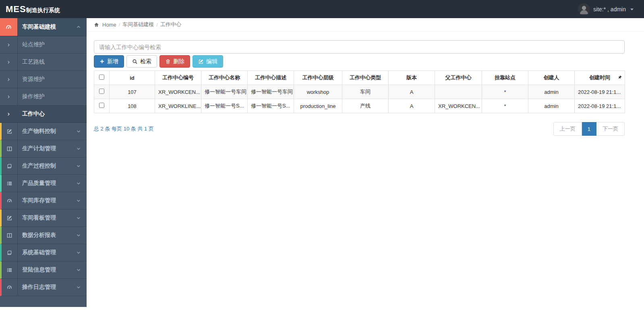 The height and width of the screenshot is (313, 644). What do you see at coordinates (102, 61) in the screenshot?
I see `plus-icon` at bounding box center [102, 61].